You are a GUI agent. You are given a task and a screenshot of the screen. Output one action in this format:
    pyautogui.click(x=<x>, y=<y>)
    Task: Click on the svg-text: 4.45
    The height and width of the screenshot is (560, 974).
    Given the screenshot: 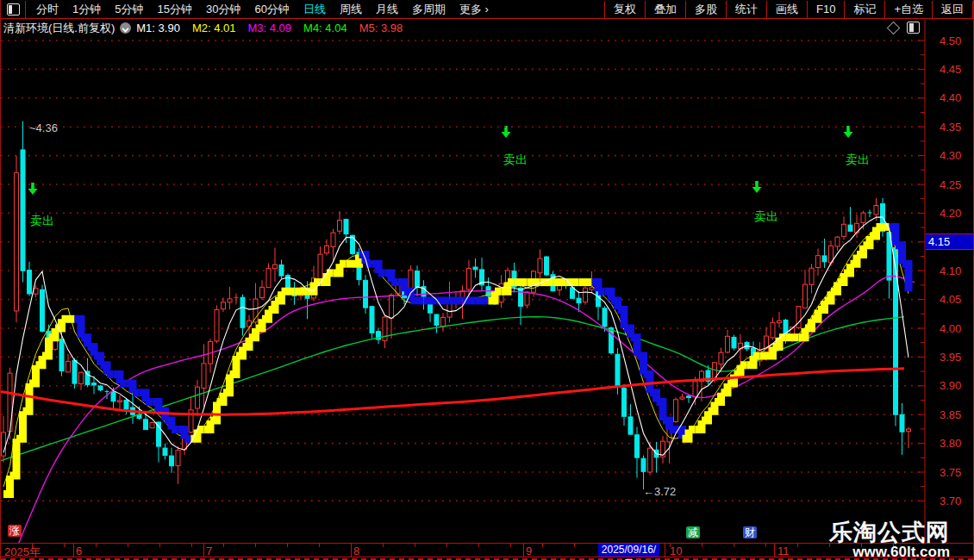 What is the action you would take?
    pyautogui.click(x=950, y=69)
    